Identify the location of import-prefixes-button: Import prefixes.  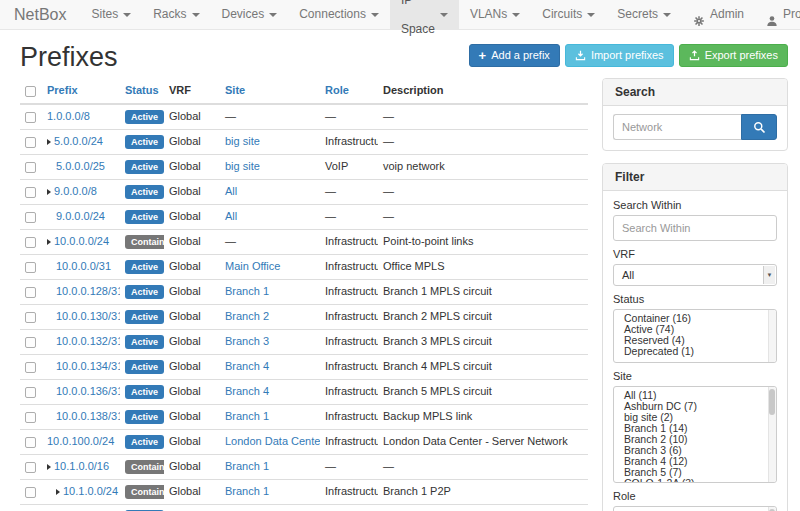
(620, 56).